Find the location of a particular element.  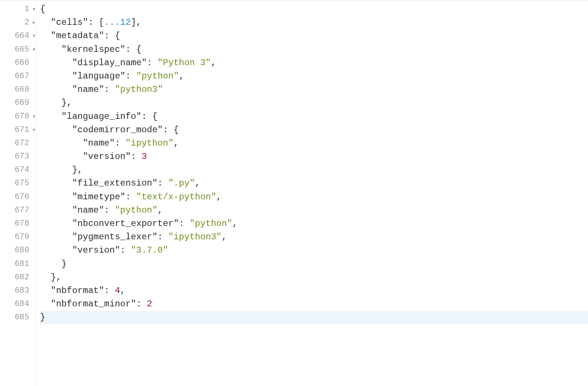

code-line: "language": "python", is located at coordinates (314, 76).